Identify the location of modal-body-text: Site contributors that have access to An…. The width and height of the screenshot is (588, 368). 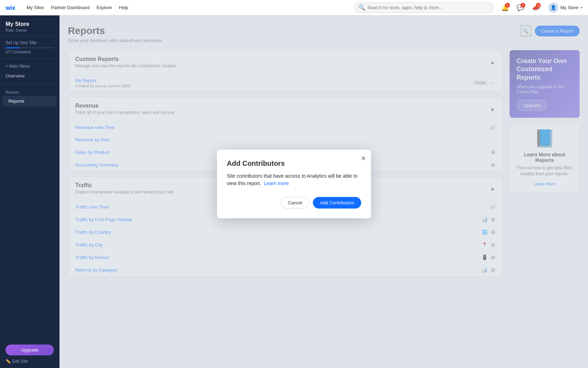
(292, 179).